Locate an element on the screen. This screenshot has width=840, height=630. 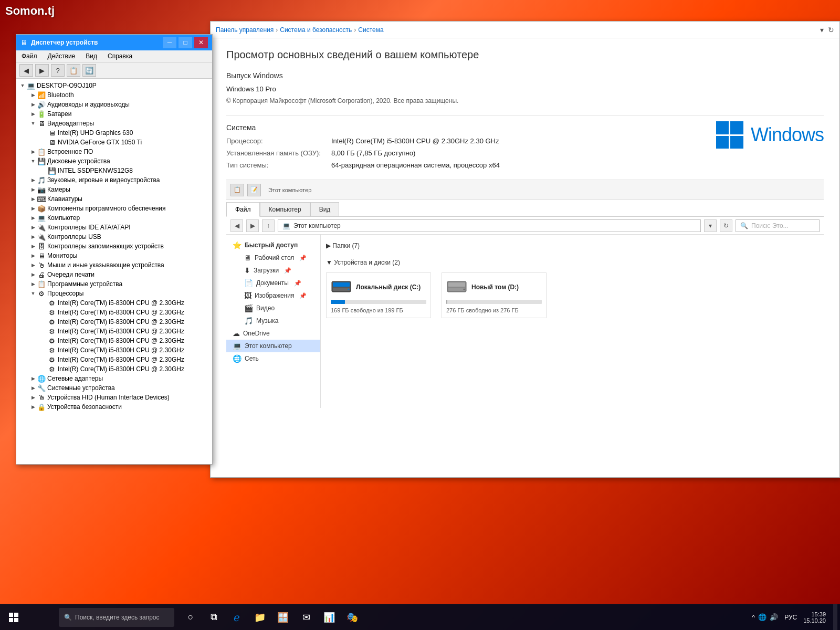
tray-volume: 🔊 is located at coordinates (774, 617).